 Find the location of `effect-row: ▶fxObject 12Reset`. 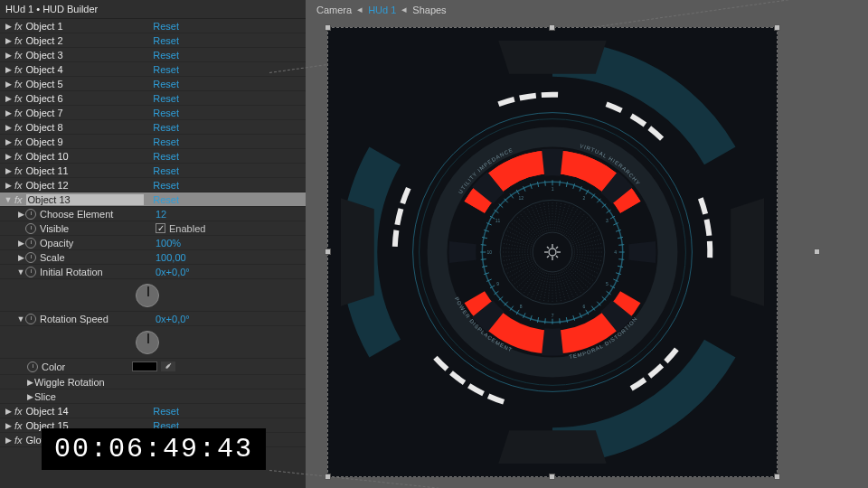

effect-row: ▶fxObject 12Reset is located at coordinates (153, 185).